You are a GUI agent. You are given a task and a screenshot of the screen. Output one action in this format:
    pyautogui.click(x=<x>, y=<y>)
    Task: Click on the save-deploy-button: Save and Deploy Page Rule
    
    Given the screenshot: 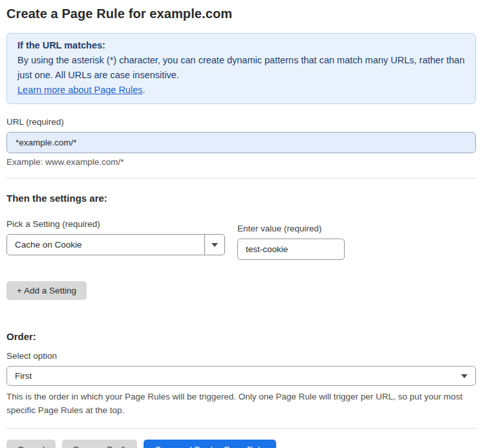 What is the action you would take?
    pyautogui.click(x=210, y=443)
    